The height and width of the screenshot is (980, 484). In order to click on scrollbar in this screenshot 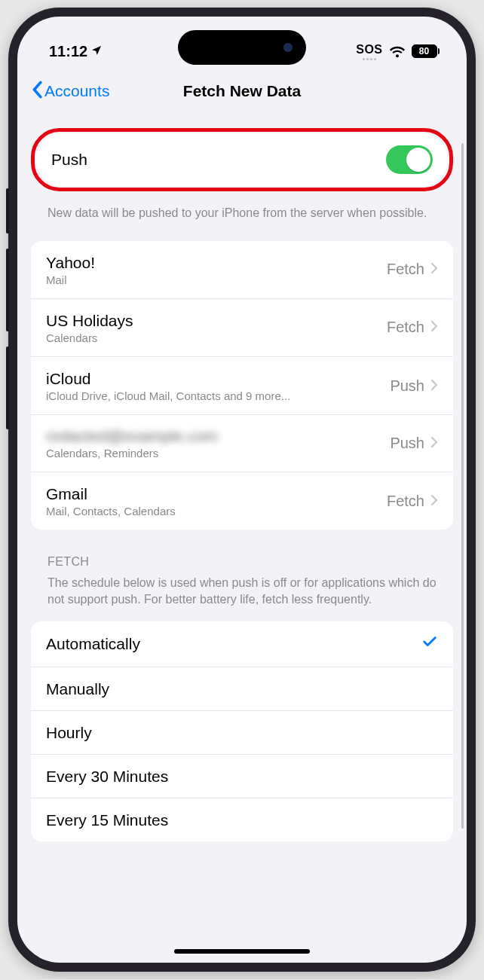, I will do `click(463, 486)`.